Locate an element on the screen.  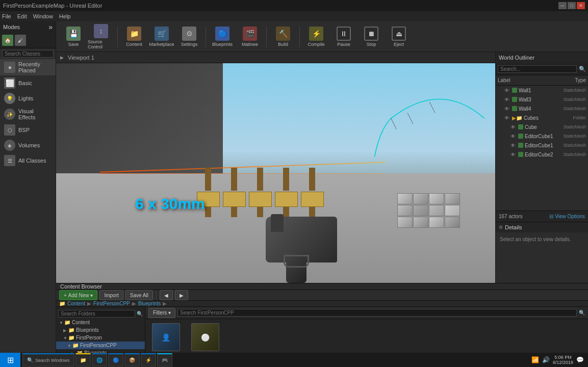
matinee-button: 🎬 Matinee is located at coordinates (250, 37).